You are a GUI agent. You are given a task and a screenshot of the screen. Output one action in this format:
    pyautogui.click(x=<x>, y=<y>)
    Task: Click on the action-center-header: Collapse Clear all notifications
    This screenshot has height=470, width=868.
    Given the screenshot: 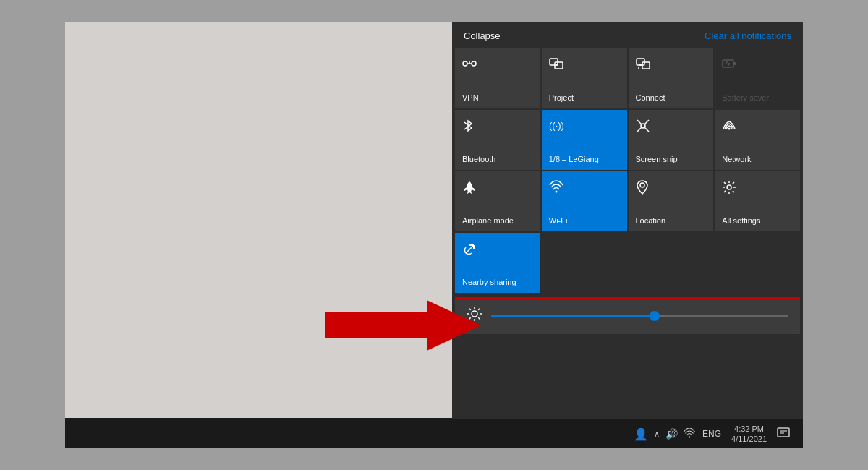 What is the action you would take?
    pyautogui.click(x=628, y=35)
    